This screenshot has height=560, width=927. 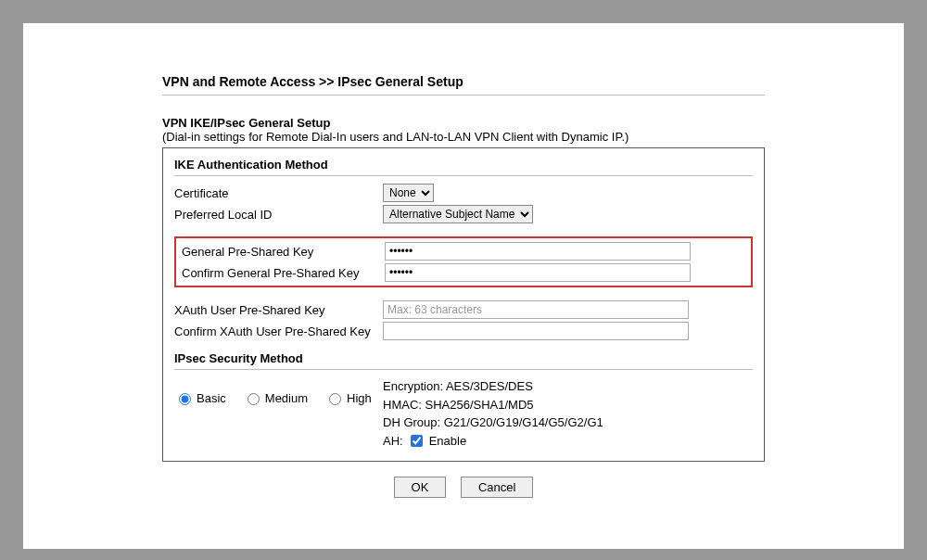 I want to click on cancel-button: Cancel, so click(x=497, y=488).